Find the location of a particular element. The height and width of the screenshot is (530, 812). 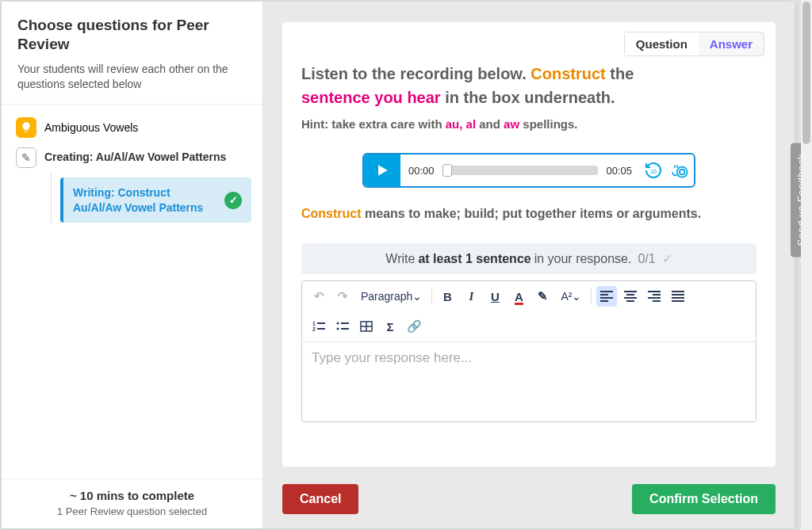

audio-seek-thumb is located at coordinates (447, 170).